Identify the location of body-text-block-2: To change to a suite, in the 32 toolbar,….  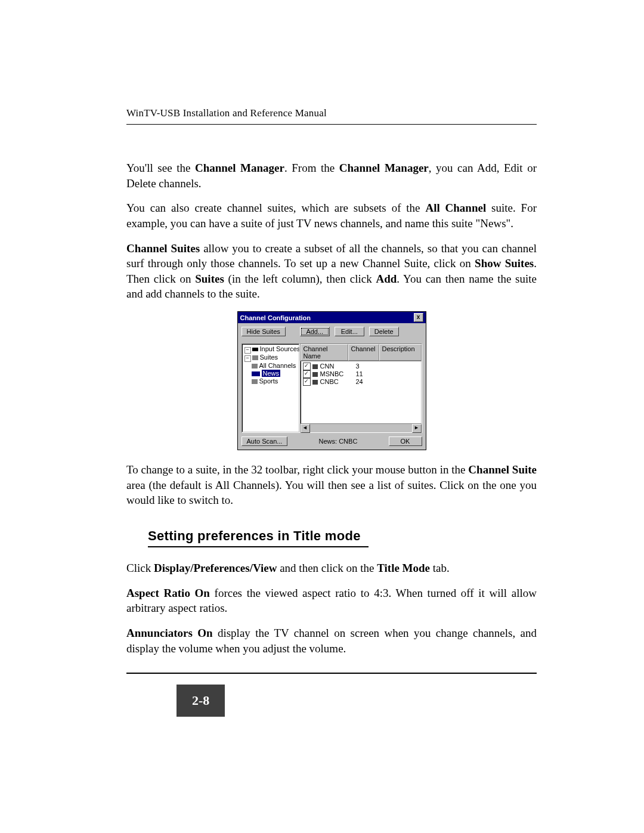
(332, 485).